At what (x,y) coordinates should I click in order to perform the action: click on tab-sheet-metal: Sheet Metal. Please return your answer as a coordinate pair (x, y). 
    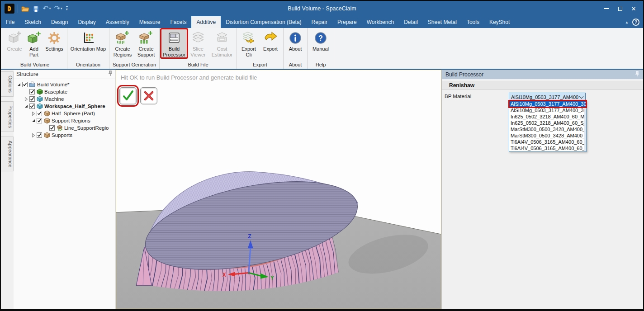
    Looking at the image, I should click on (442, 22).